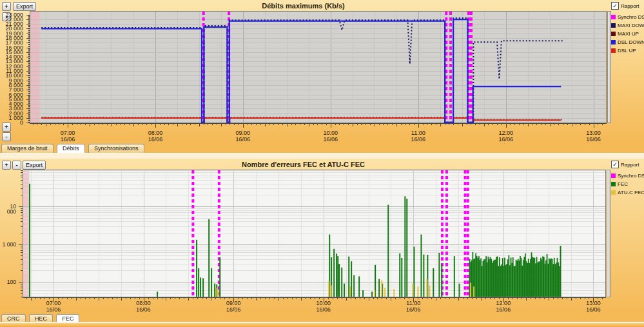 This screenshot has height=327, width=644. I want to click on fec-chart-title: Nombre d'erreurs FEC et ATU-C FEC, so click(303, 164).